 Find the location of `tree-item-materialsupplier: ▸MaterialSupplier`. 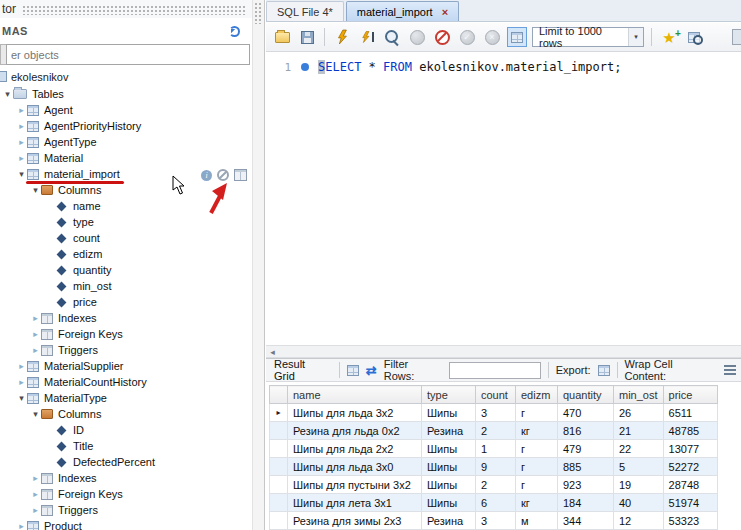

tree-item-materialsupplier: ▸MaterialSupplier is located at coordinates (126, 366).